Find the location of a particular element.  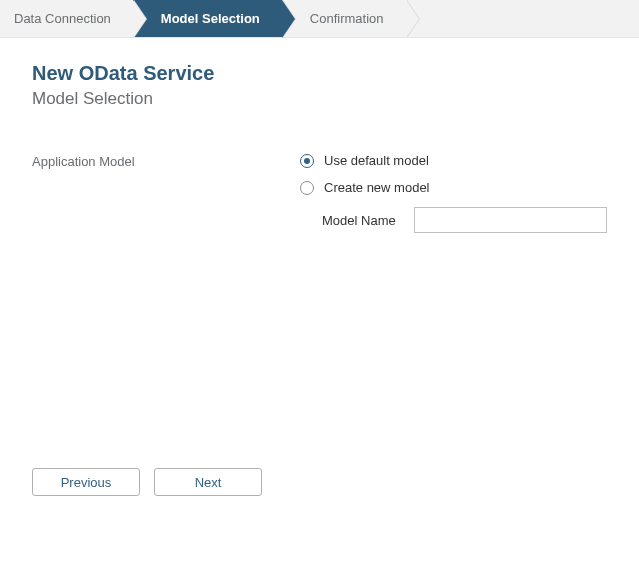

form-row-application-model: Application Model Use default model Crea… is located at coordinates (320, 193).